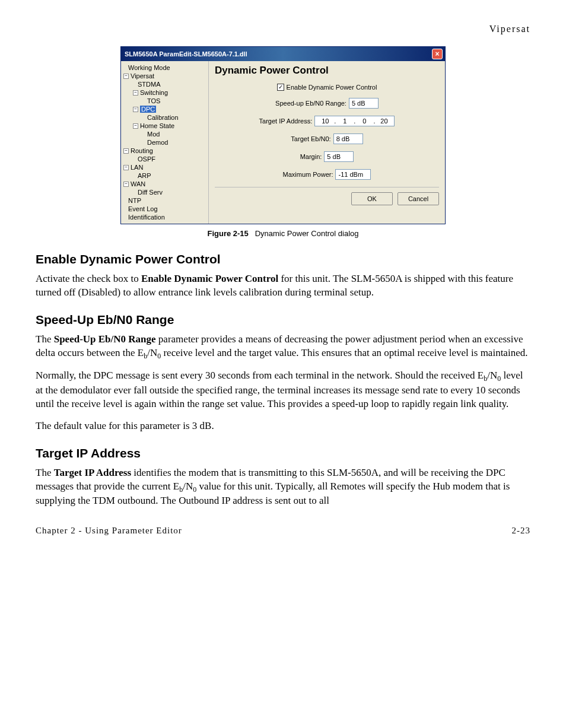 The width and height of the screenshot is (566, 728). I want to click on ip-seg-1: 10, so click(325, 121).